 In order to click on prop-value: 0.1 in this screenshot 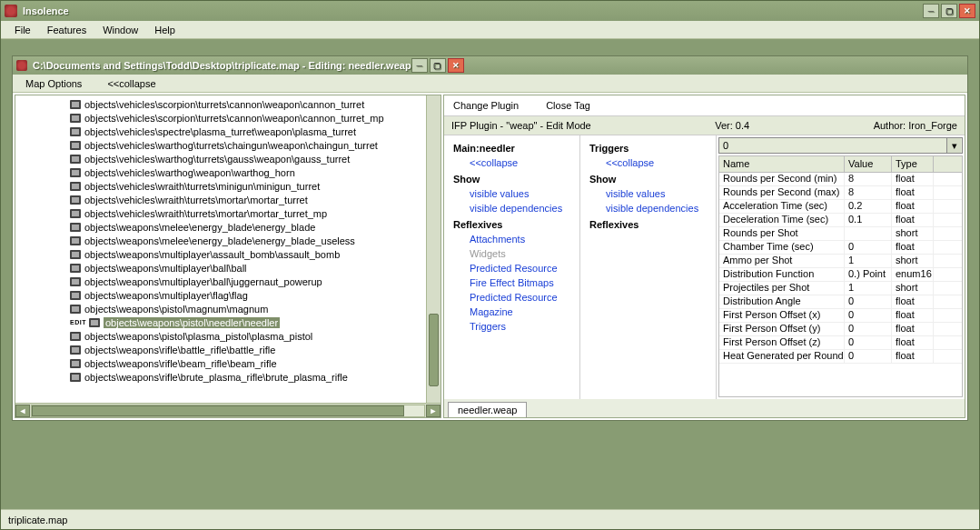, I will do `click(868, 220)`.